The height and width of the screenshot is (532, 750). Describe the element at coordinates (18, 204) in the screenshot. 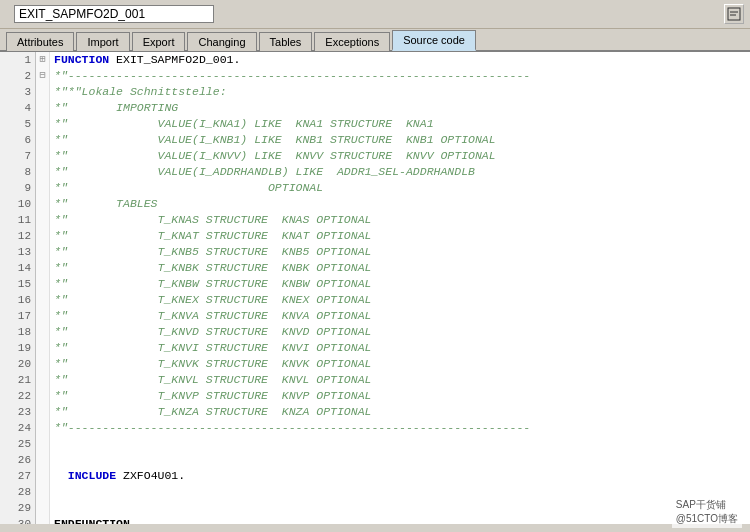

I see `line-number: 10` at that location.